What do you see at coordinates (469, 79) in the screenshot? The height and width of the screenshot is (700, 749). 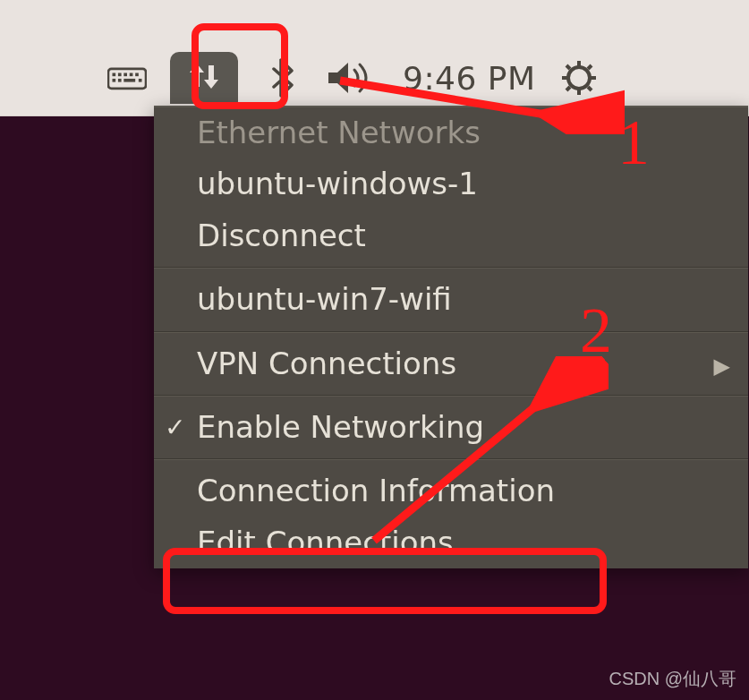 I see `clock-label: 9:46 PM` at bounding box center [469, 79].